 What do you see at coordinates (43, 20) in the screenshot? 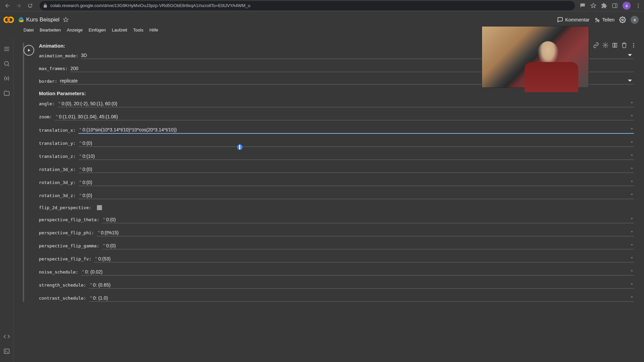
I see `doc-title: Kurs Beispiel` at bounding box center [43, 20].